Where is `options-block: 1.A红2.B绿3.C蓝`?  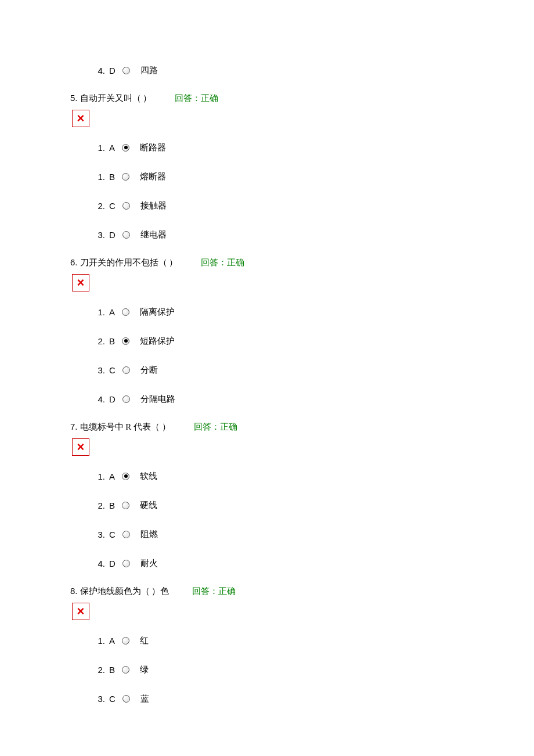 options-block: 1.A红2.B绿3.C蓝 is located at coordinates (267, 669).